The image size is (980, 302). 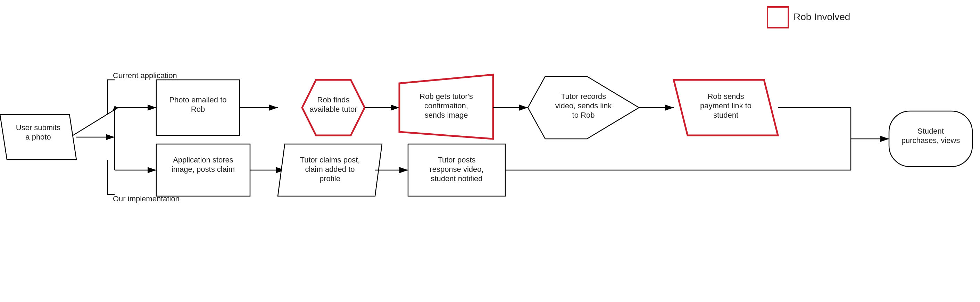 What do you see at coordinates (203, 160) in the screenshot?
I see `app-stores-label1: Application stores` at bounding box center [203, 160].